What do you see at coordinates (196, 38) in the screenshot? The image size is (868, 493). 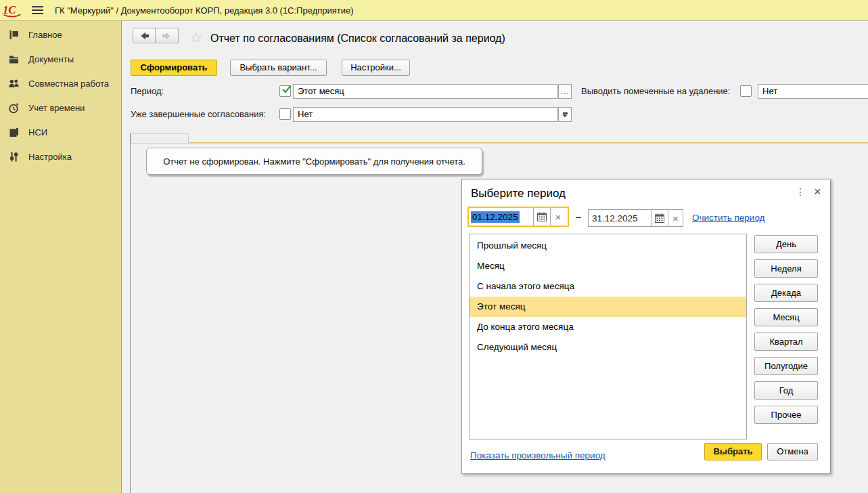 I see `favorite-star-icon: ☆` at bounding box center [196, 38].